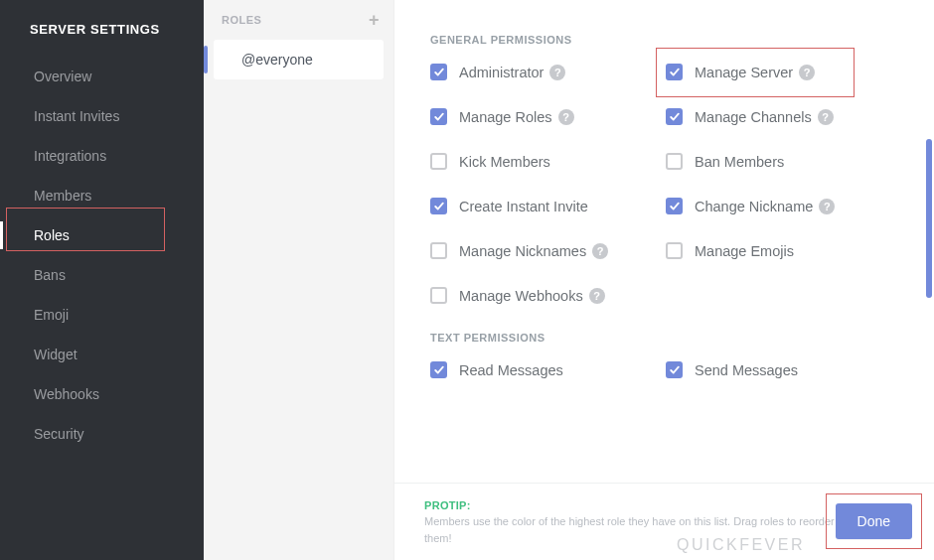 Image resolution: width=934 pixels, height=560 pixels. Describe the element at coordinates (630, 530) in the screenshot. I see `protip-text: Members use the color of the highest rol…` at that location.